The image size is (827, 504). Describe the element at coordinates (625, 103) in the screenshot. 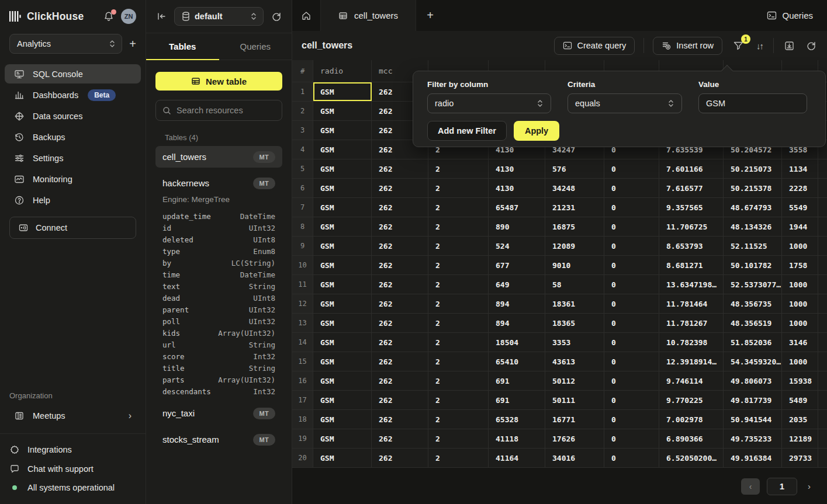

I see `filter-criteria-select: equals` at that location.